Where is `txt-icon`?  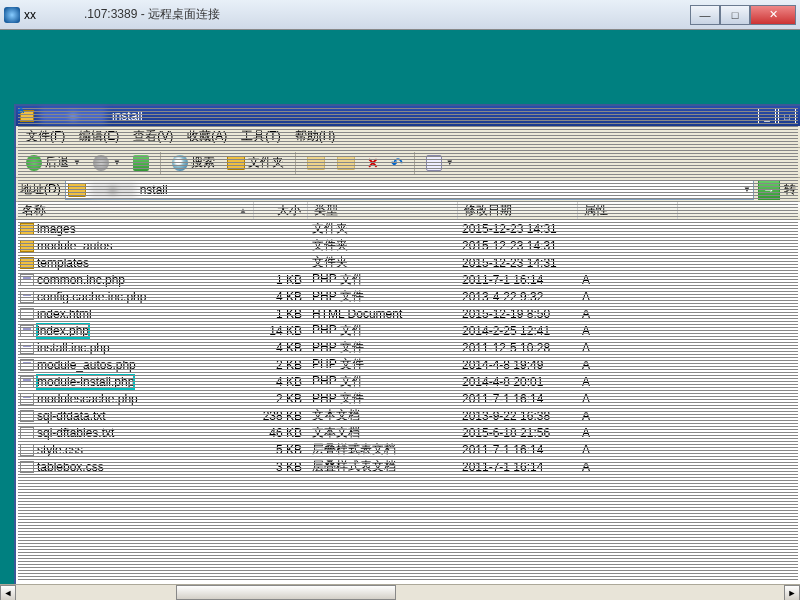 txt-icon is located at coordinates (27, 433).